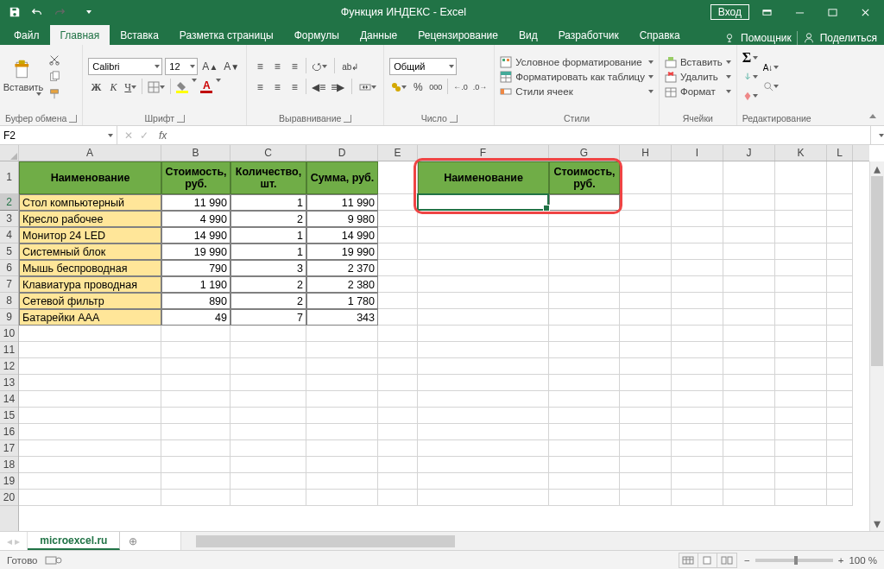 This screenshot has height=588, width=884. Describe the element at coordinates (794, 560) in the screenshot. I see `zoom-slider` at that location.